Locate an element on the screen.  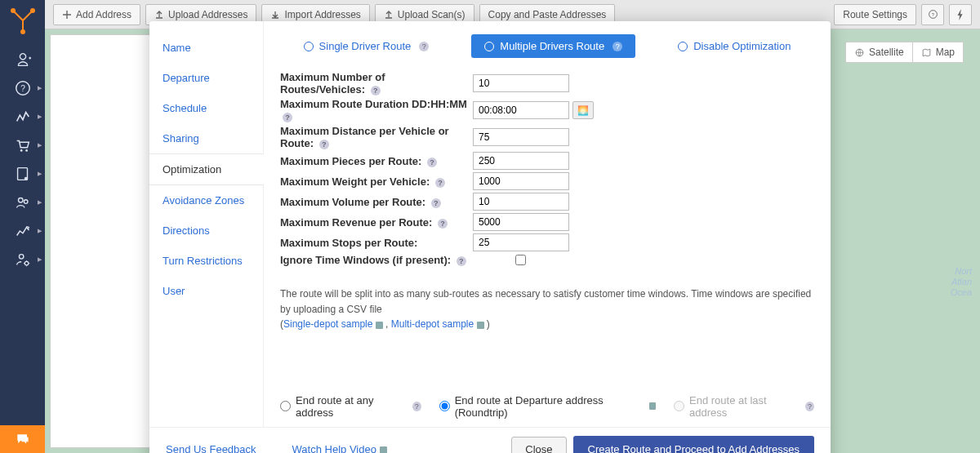
nav-schedule: Schedule is located at coordinates (206, 108).